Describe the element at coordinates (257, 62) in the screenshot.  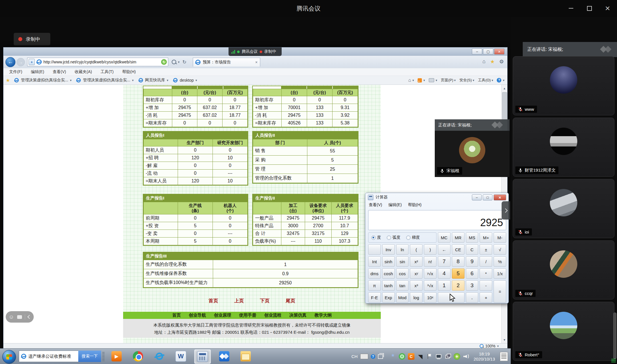
I see `tab-close-icon` at that location.